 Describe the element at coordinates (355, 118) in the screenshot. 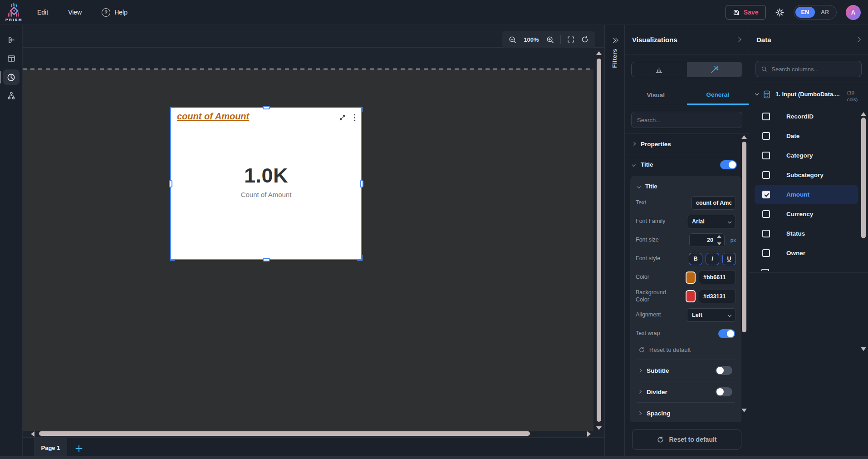

I see `widget-menu-button` at that location.